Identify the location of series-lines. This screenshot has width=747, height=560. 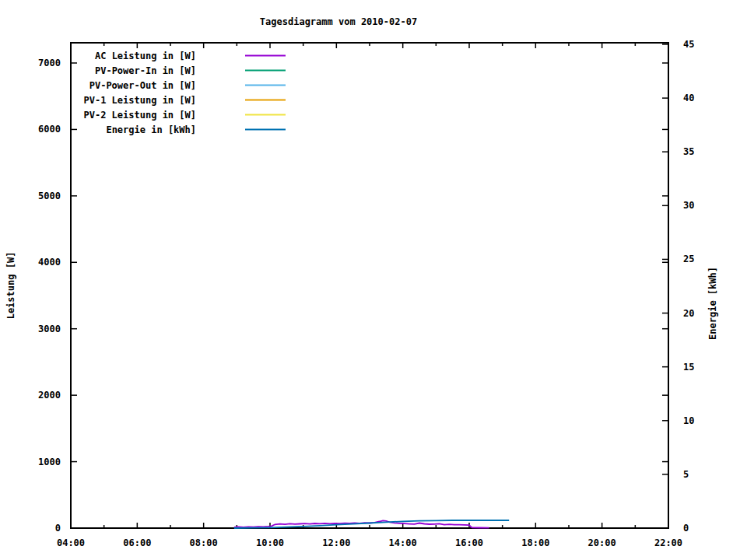
(372, 524).